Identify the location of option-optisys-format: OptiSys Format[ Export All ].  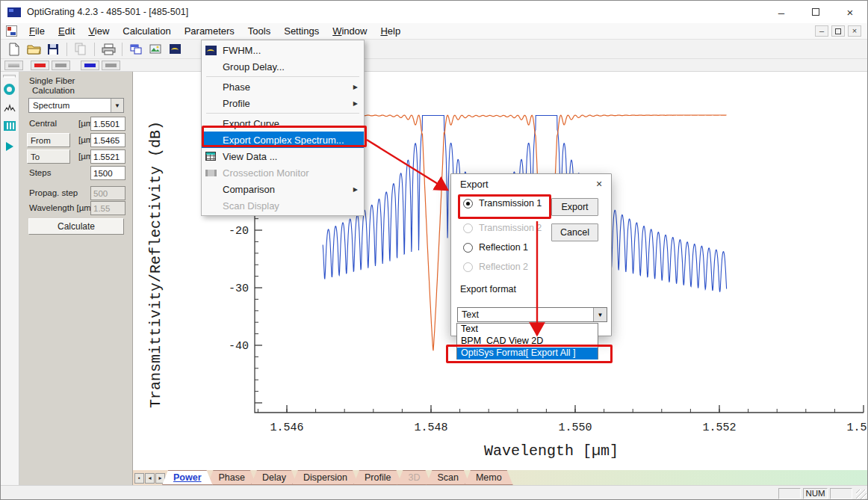
(527, 354).